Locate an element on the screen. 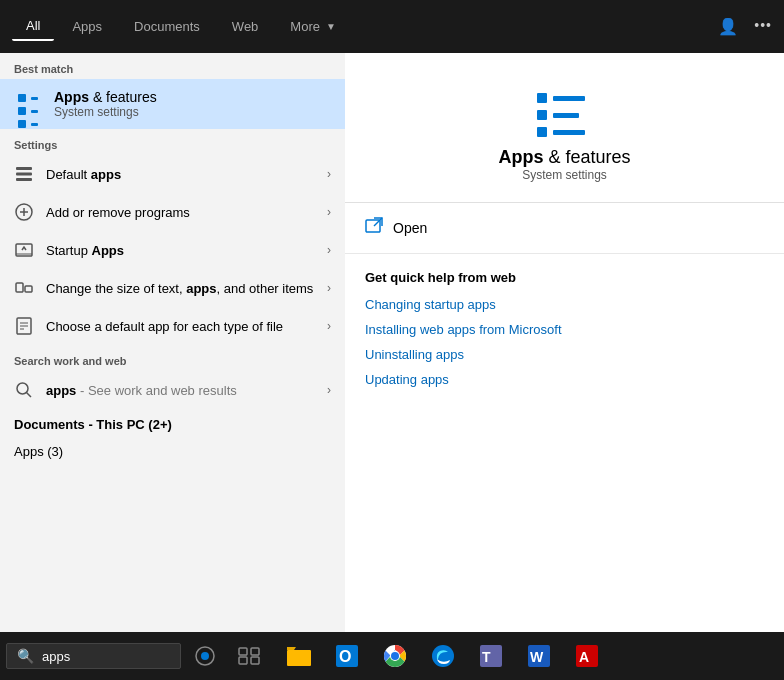  quick-help-section: Get quick help from web Changing startup… is located at coordinates (564, 334).